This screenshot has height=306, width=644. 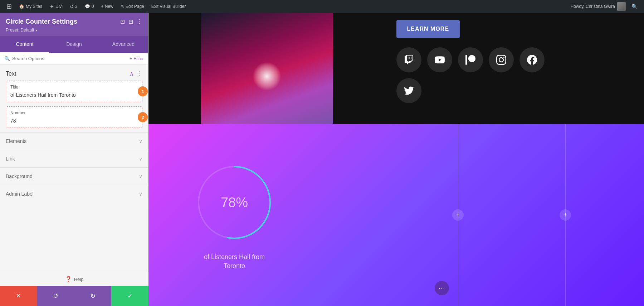 I want to click on hero-image-glow, so click(x=267, y=76).